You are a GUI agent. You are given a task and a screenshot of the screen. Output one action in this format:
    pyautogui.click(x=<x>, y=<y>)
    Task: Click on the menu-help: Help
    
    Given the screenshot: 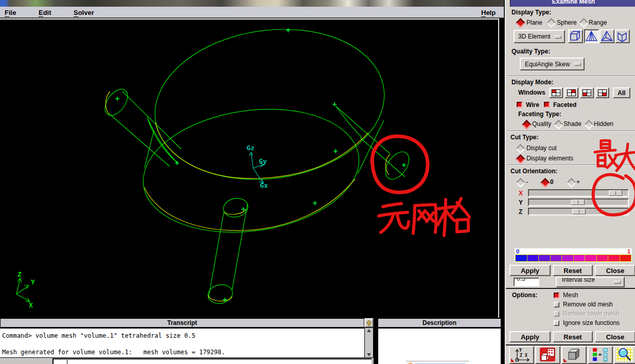 What is the action you would take?
    pyautogui.click(x=488, y=12)
    